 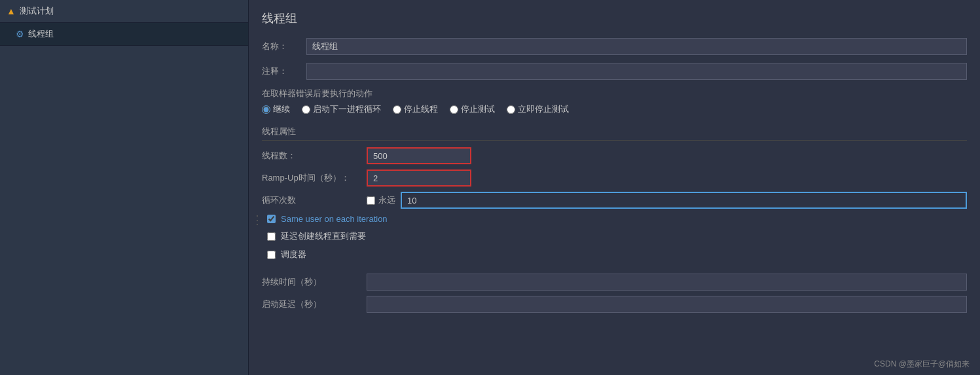 I want to click on thread-props-section-label: 线程属性, so click(x=614, y=134).